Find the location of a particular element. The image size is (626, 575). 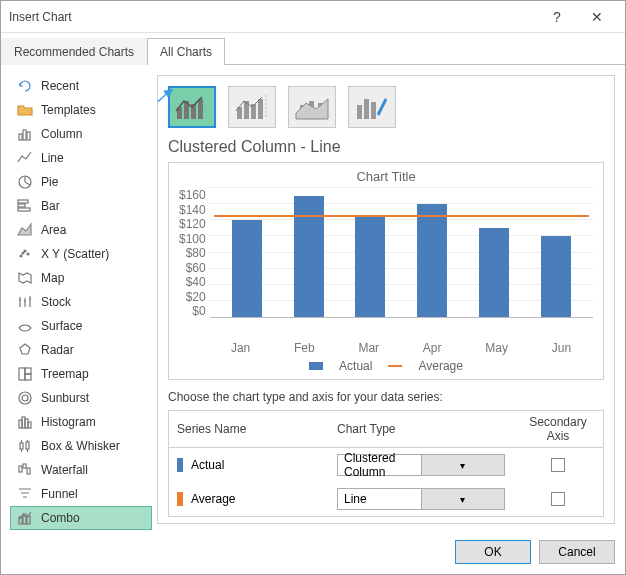

sidebar-item-area: Area is located at coordinates (81, 230).